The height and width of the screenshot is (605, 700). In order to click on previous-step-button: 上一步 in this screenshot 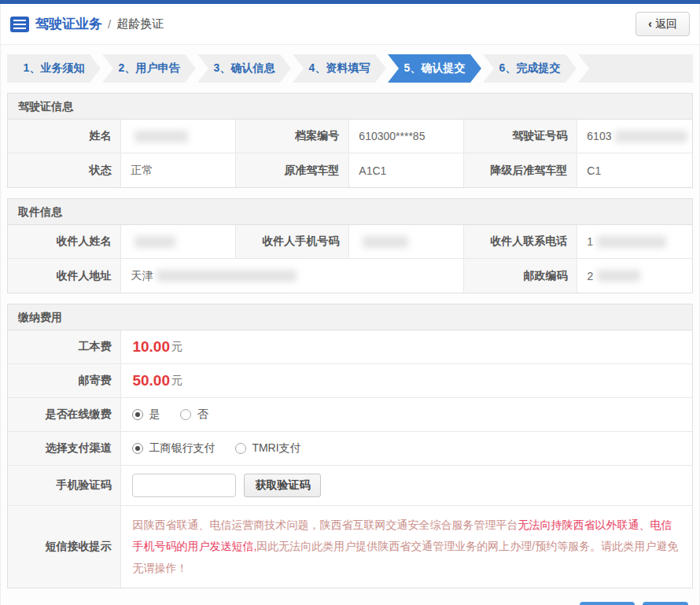, I will do `click(607, 603)`.